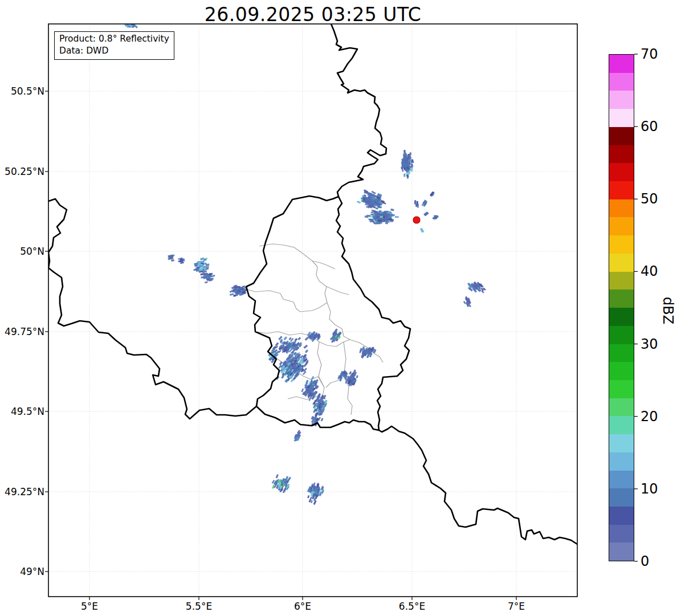 This screenshot has width=685, height=616. I want to click on x-tick-label: 7°E, so click(516, 606).